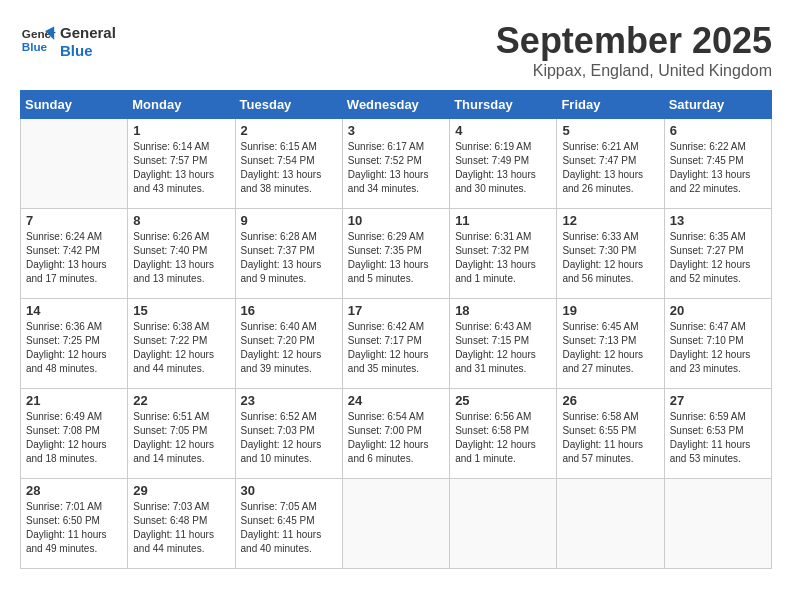  What do you see at coordinates (396, 105) in the screenshot?
I see `calendar-header: SundayMondayTuesdayWednesdayThursdayFrid…` at bounding box center [396, 105].